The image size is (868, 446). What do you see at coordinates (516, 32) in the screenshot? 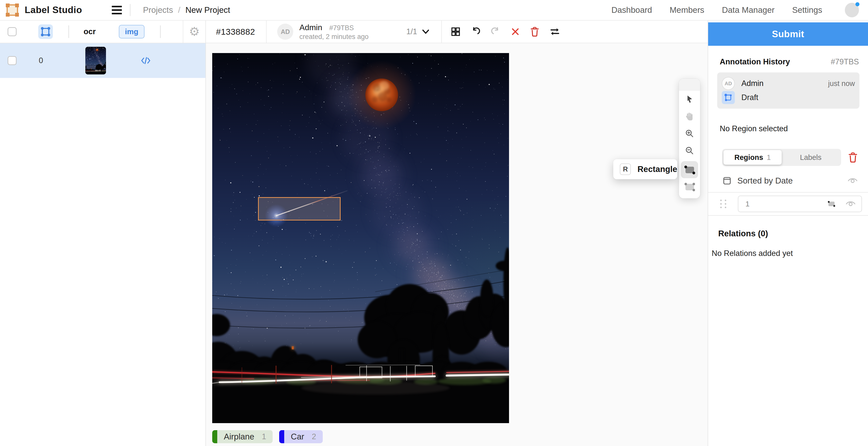
I see `reject-close-icon` at bounding box center [516, 32].